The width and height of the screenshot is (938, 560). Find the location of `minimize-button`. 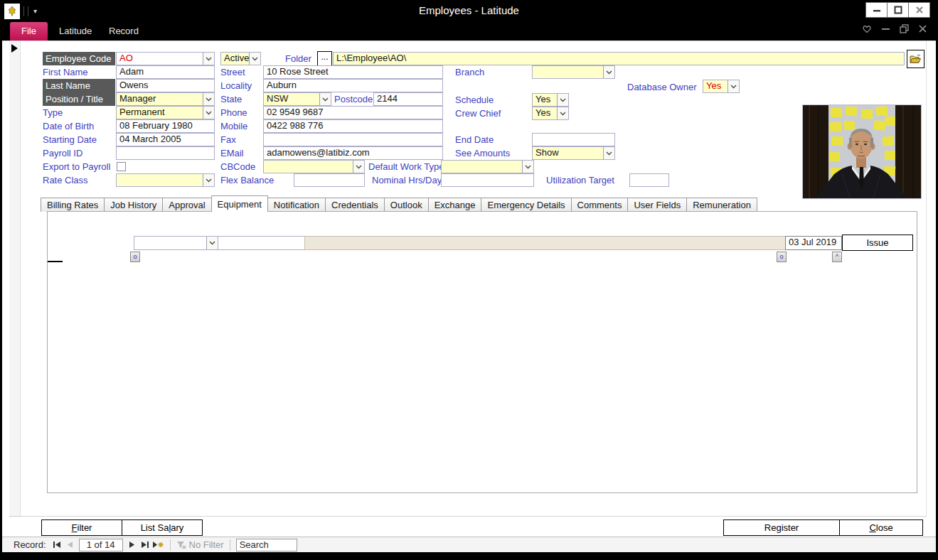

minimize-button is located at coordinates (876, 10).